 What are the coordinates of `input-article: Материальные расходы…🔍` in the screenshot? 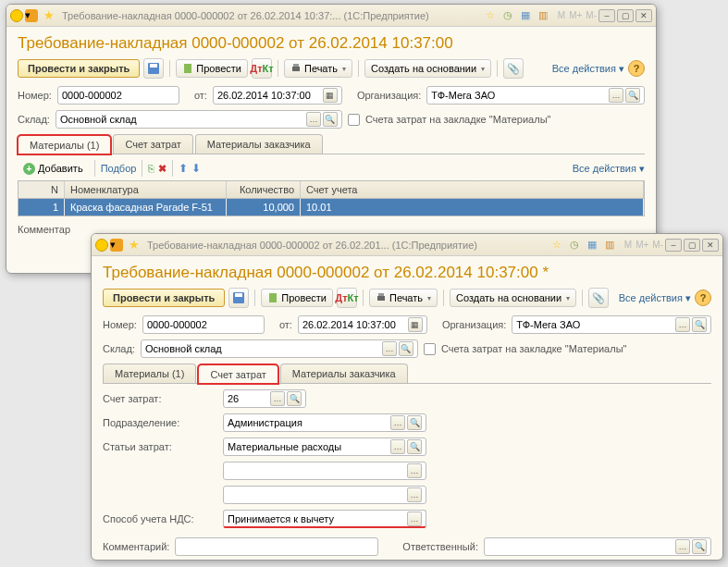 It's located at (325, 447).